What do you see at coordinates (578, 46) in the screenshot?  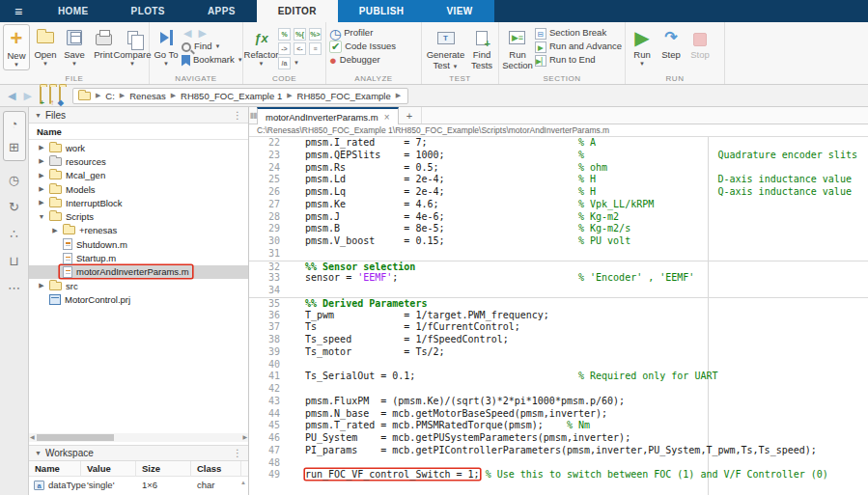 I see `run-and-advance-button: ▶ Run and Advance` at bounding box center [578, 46].